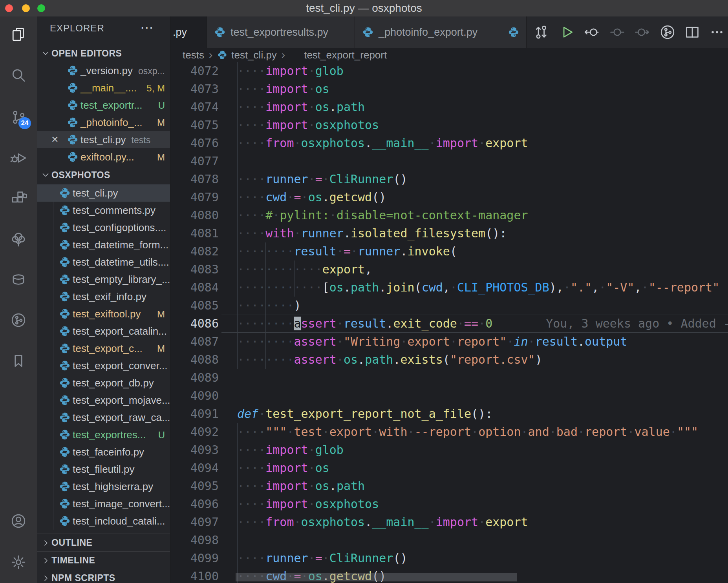 The image size is (728, 583). I want to click on code-line-4096: 4096····import·osxphotos, so click(449, 504).